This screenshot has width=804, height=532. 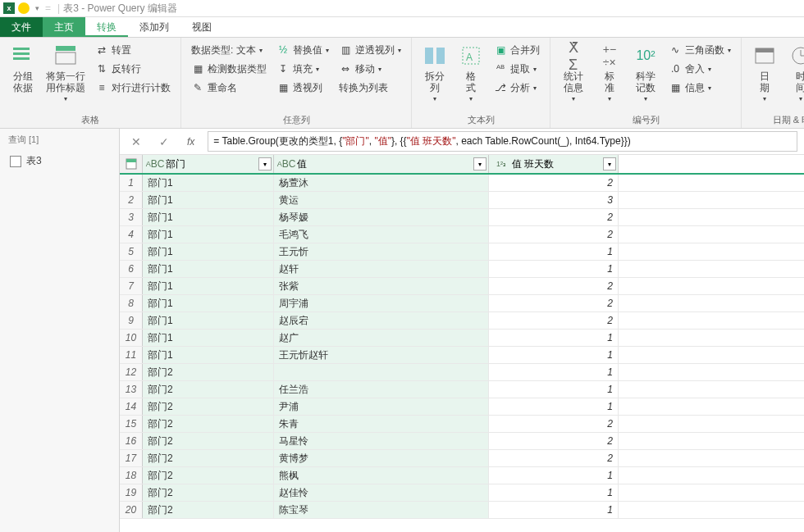 What do you see at coordinates (133, 88) in the screenshot?
I see `count-rows-button: ≡对行进行计数` at bounding box center [133, 88].